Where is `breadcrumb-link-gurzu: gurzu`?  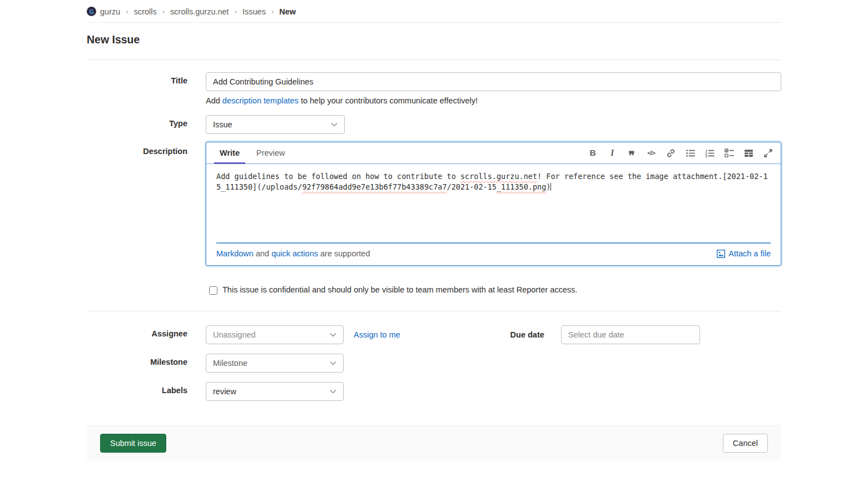 breadcrumb-link-gurzu: gurzu is located at coordinates (110, 12).